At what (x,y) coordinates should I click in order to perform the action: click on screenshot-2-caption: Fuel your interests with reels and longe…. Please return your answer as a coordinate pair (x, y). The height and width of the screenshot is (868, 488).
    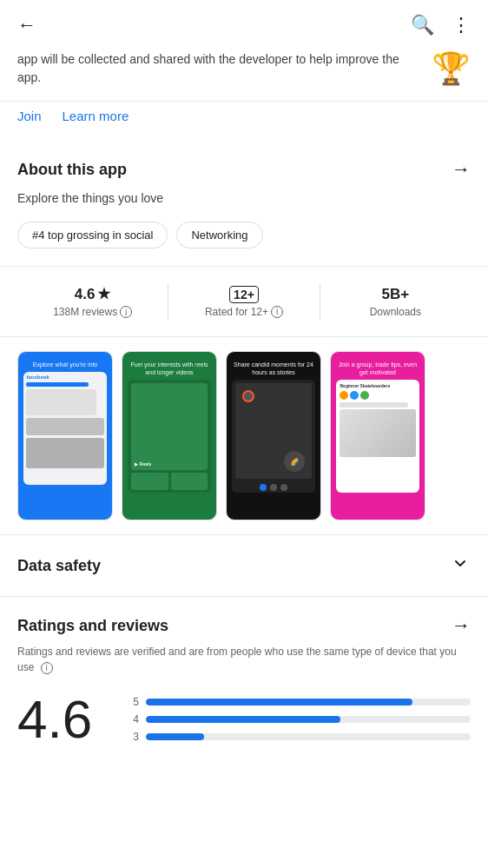
    Looking at the image, I should click on (169, 367).